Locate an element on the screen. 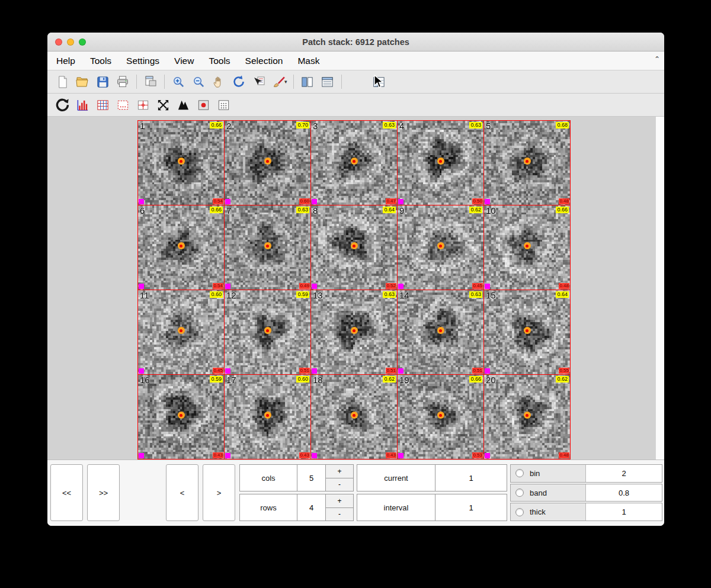 Image resolution: width=711 pixels, height=588 pixels. close-button is located at coordinates (59, 42).